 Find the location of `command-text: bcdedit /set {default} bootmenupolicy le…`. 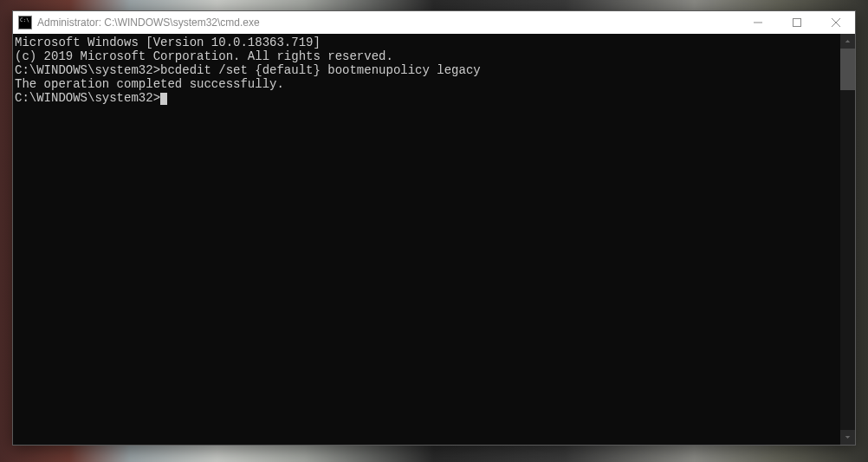

command-text: bcdedit /set {default} bootmenupolicy le… is located at coordinates (321, 70).